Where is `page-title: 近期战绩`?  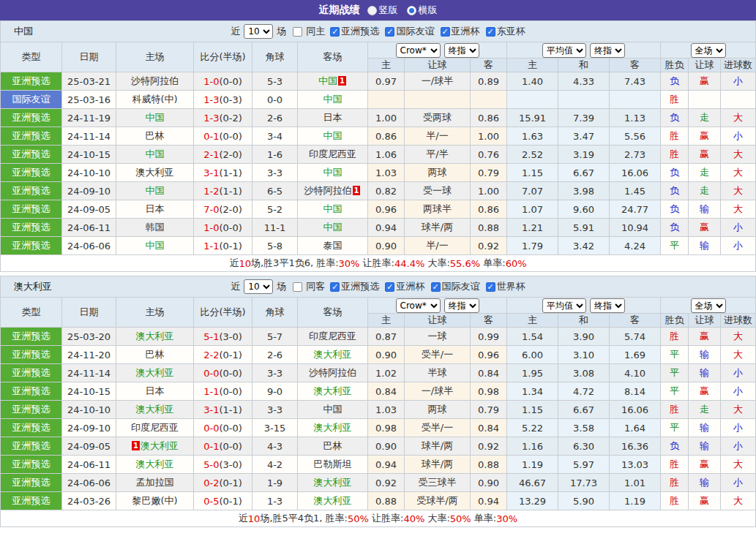
page-title: 近期战绩 is located at coordinates (340, 10).